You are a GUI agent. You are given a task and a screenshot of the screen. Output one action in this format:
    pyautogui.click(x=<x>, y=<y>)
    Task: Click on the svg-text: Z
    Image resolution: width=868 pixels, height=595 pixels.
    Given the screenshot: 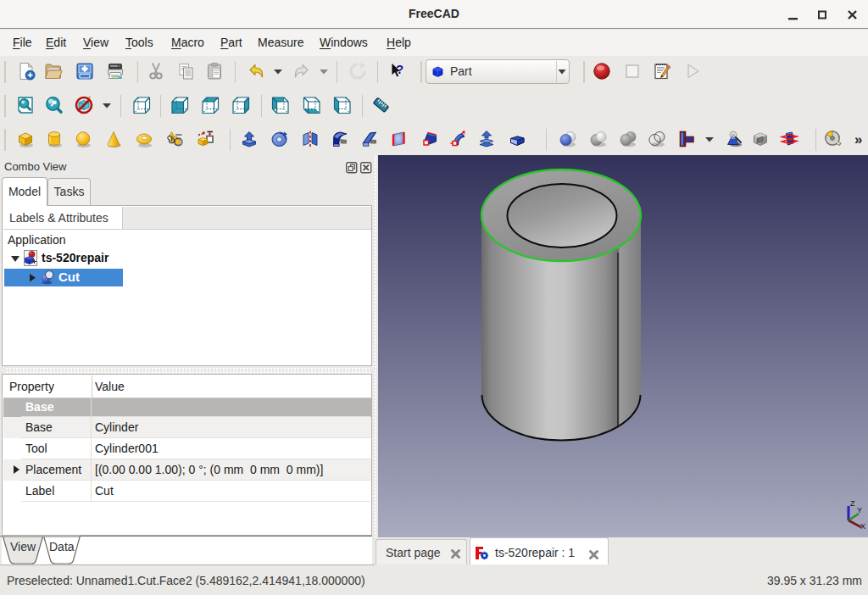 What is the action you would take?
    pyautogui.click(x=853, y=503)
    